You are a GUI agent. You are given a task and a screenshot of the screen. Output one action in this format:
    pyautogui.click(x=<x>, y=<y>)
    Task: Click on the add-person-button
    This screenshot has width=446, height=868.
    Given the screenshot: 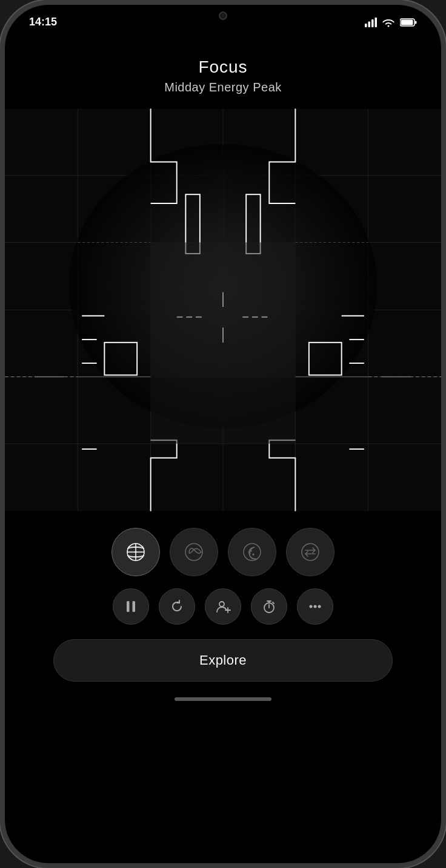 What is the action you would take?
    pyautogui.click(x=223, y=607)
    